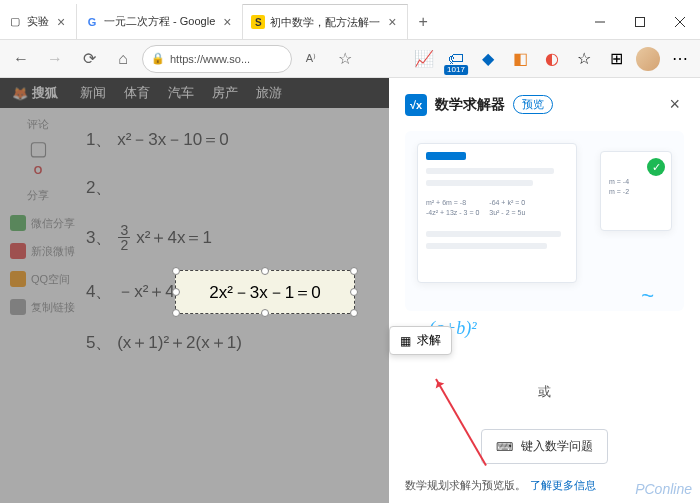  I want to click on share-weibo: 新浪微博, so click(38, 251).